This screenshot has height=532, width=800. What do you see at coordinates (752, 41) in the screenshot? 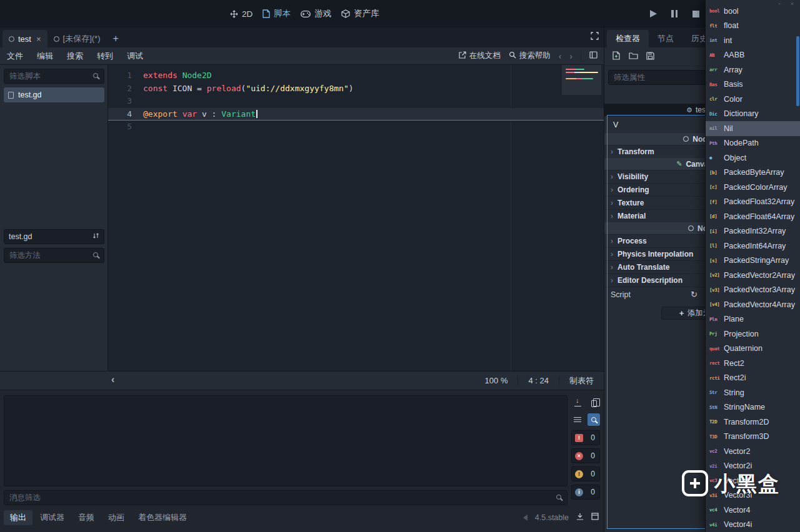
I see `type-option-int: intint` at bounding box center [752, 41].